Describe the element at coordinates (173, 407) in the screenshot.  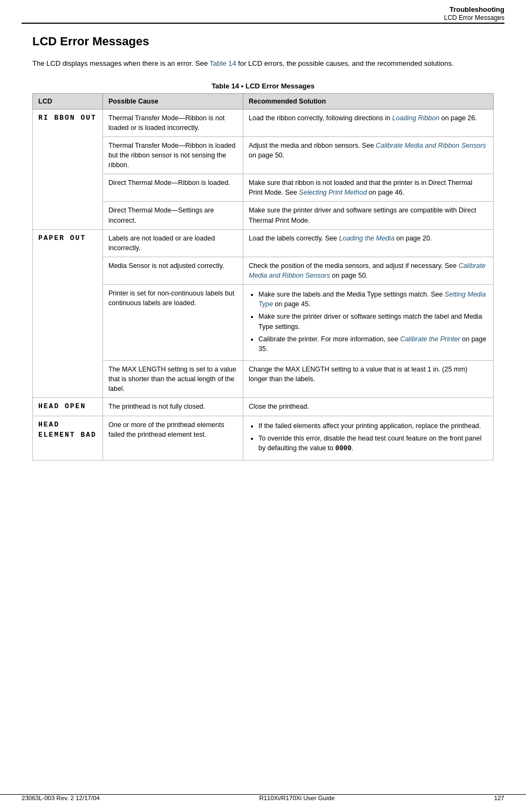
I see `cause-cell: The printhead is not fully closed.` at that location.